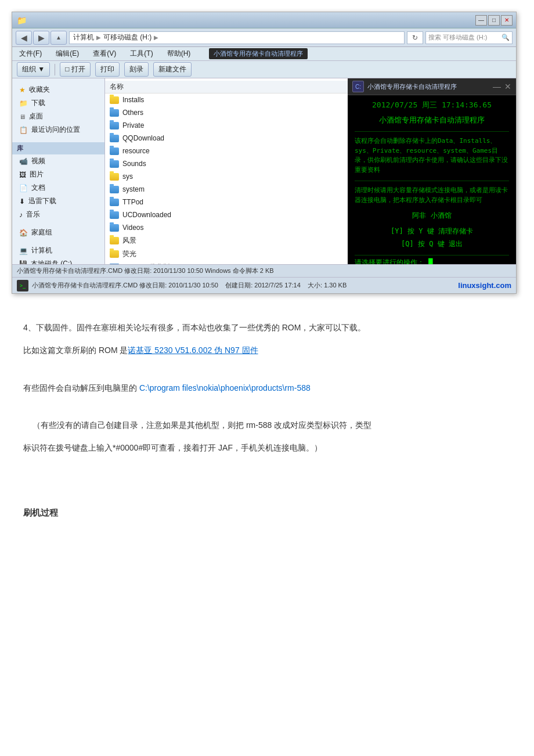 The image size is (534, 756). What do you see at coordinates (432, 120) in the screenshot?
I see `prog-name: 小酒馆专用存储卡自动清理程序` at bounding box center [432, 120].